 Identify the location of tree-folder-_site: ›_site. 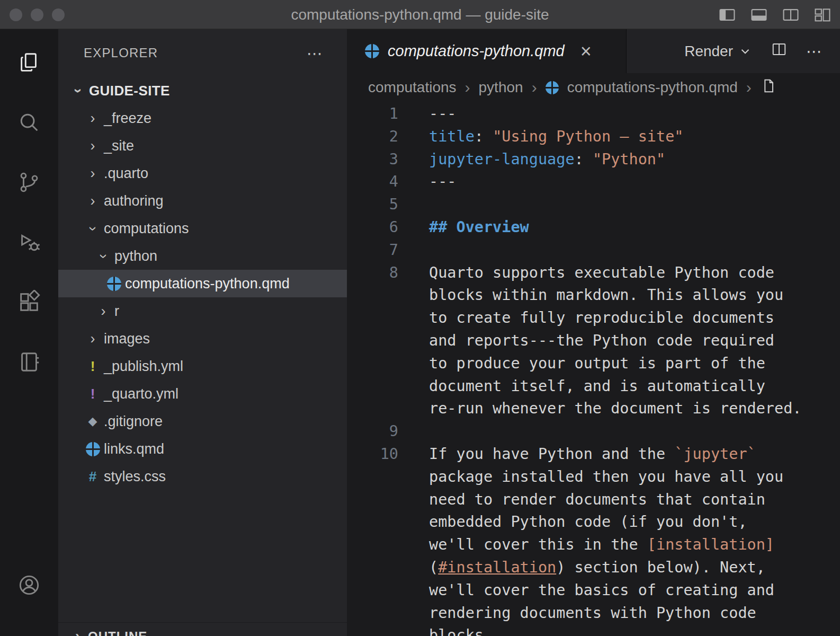
(202, 146).